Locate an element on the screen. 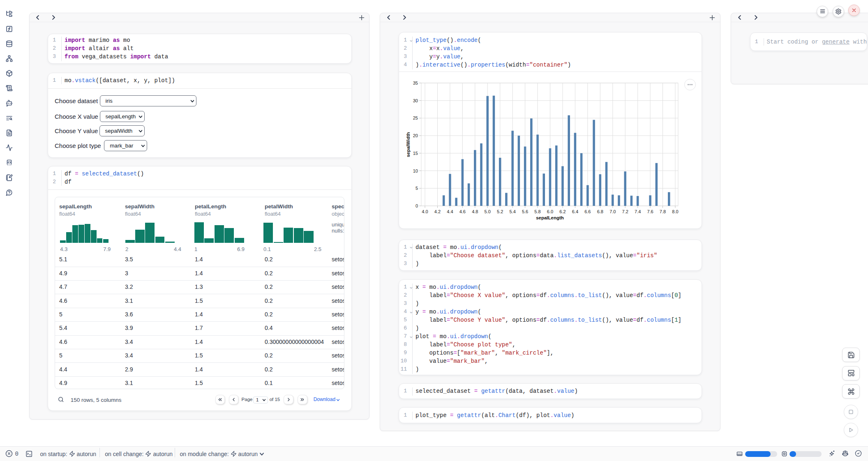 The height and width of the screenshot is (461, 868). svg-text: 7.6 is located at coordinates (650, 212).